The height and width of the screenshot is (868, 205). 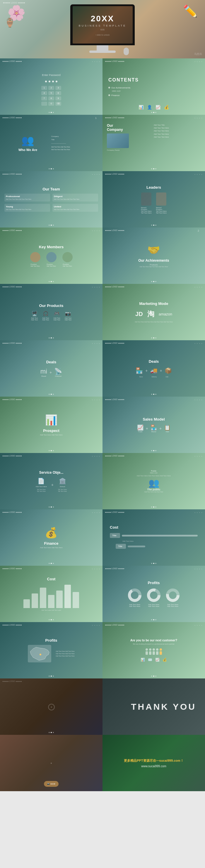 I want to click on slide-10-dots: • • • •, so click(x=199, y=287).